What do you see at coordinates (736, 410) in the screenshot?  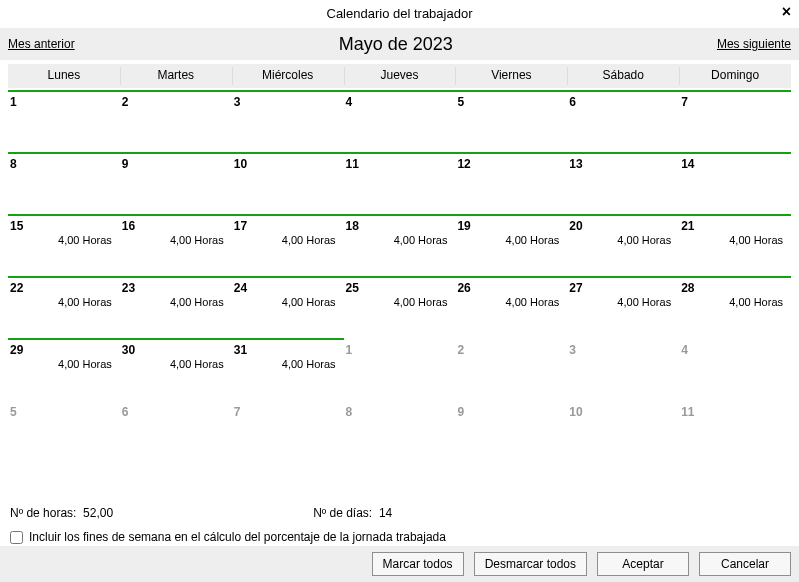 I see `day-number: 11` at bounding box center [736, 410].